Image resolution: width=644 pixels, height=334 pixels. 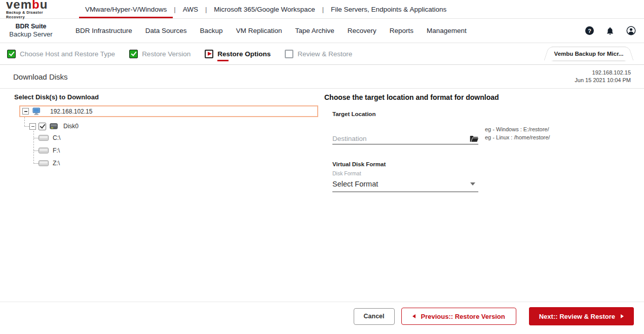 What do you see at coordinates (589, 54) in the screenshot?
I see `tab-vembu-backup-for-microsoft: Vembu Backup for Micr...` at bounding box center [589, 54].